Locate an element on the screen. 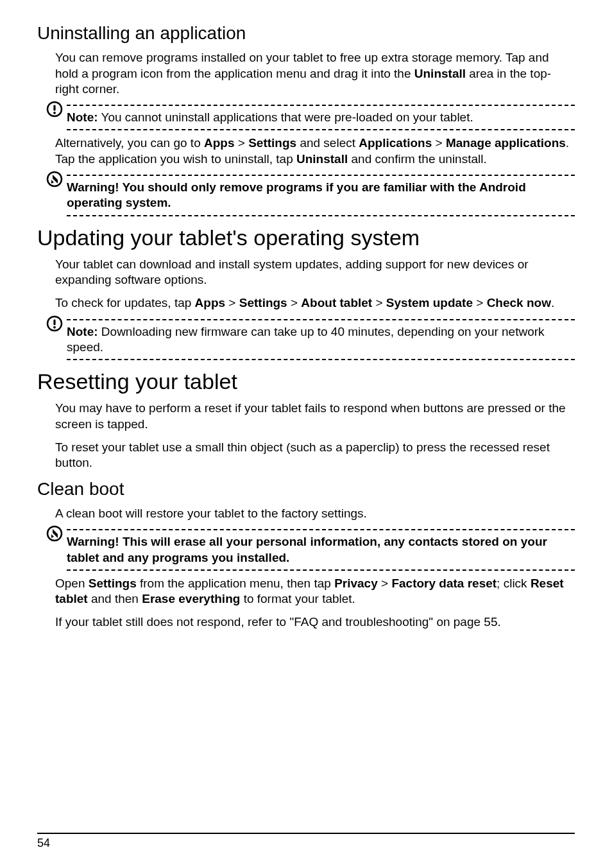  resetting-para1: You may have to perform a reset if your … is located at coordinates (306, 416).